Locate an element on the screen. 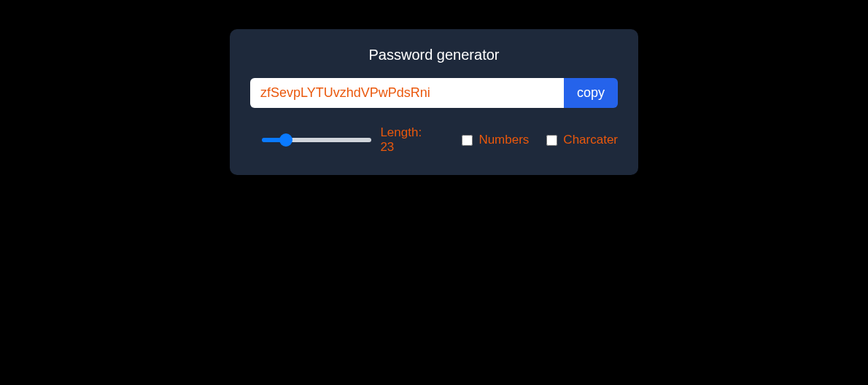 The height and width of the screenshot is (385, 868). numbers-label: Numbers is located at coordinates (503, 140).